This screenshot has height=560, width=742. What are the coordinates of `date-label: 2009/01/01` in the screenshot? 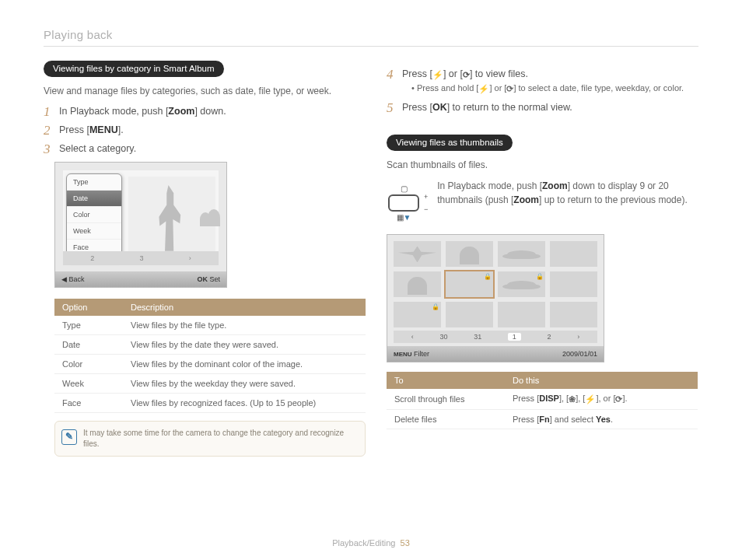 It's located at (580, 354).